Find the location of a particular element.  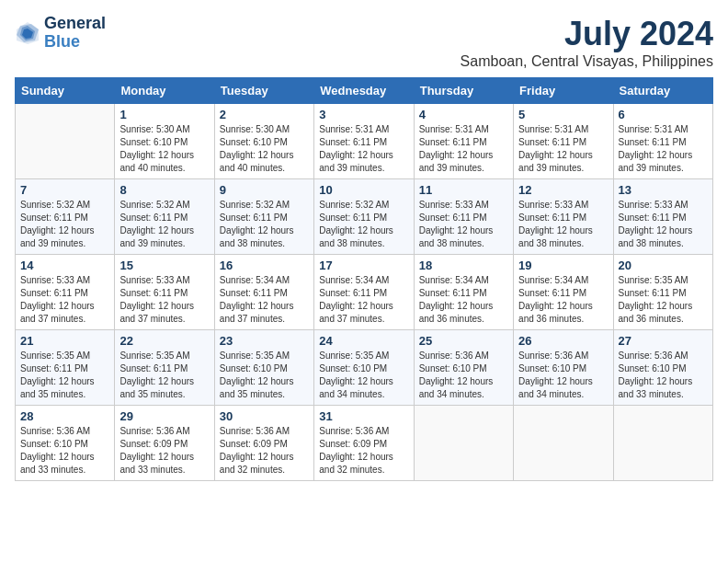

day-number: 26 is located at coordinates (563, 340).